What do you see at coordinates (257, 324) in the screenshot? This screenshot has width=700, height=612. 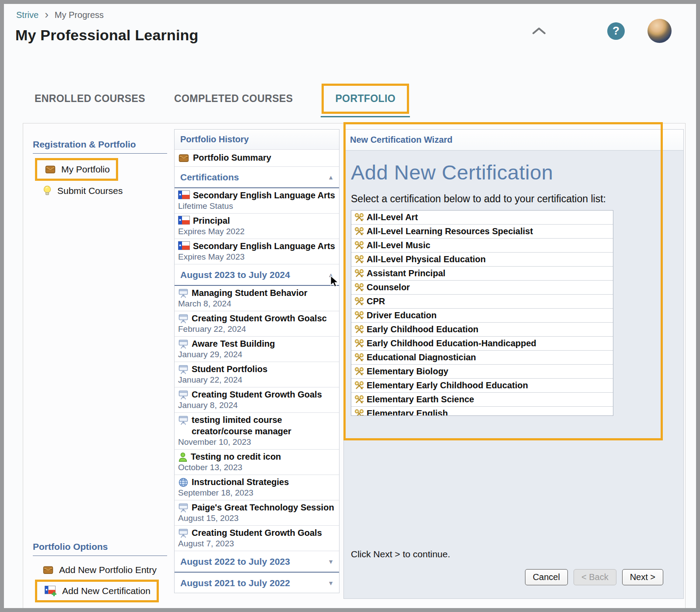 I see `history-entry: Creating Student Growth GoalscFebruary 2…` at bounding box center [257, 324].